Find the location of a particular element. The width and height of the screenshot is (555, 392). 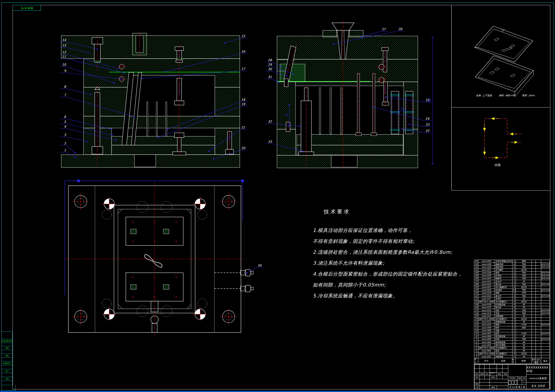

caption-material-value: ABS+PS is located at coordinates (510, 96).